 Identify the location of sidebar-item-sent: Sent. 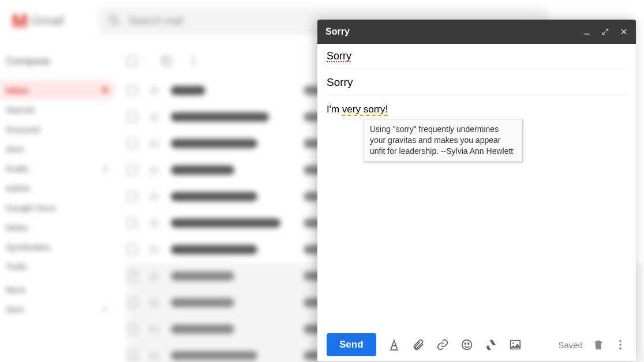
(58, 149).